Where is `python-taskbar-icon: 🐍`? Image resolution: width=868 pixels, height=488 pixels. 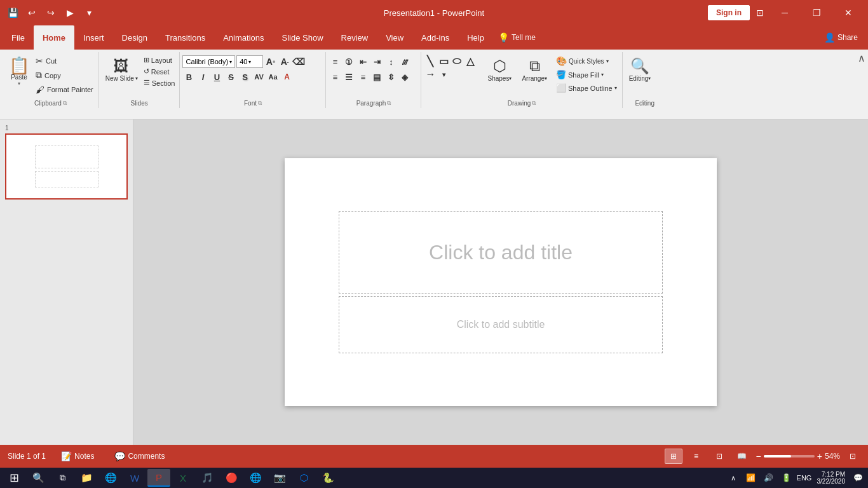
python-taskbar-icon: 🐍 is located at coordinates (328, 478).